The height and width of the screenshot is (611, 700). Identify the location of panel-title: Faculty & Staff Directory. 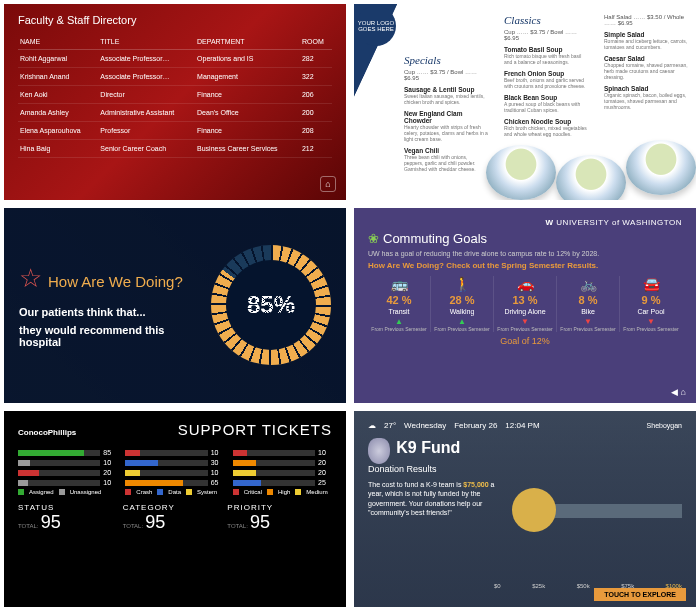
(175, 20).